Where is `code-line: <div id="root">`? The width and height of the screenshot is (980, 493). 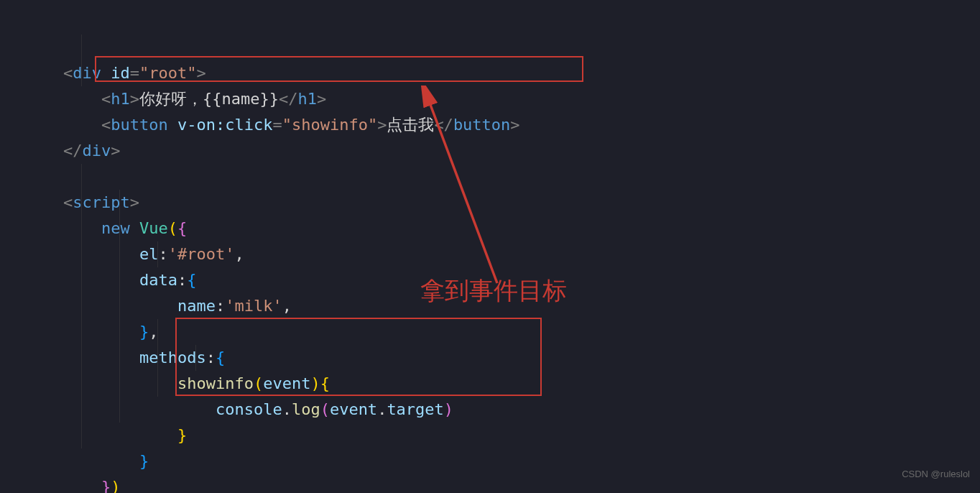
code-line: <div id="root"> is located at coordinates (522, 73).